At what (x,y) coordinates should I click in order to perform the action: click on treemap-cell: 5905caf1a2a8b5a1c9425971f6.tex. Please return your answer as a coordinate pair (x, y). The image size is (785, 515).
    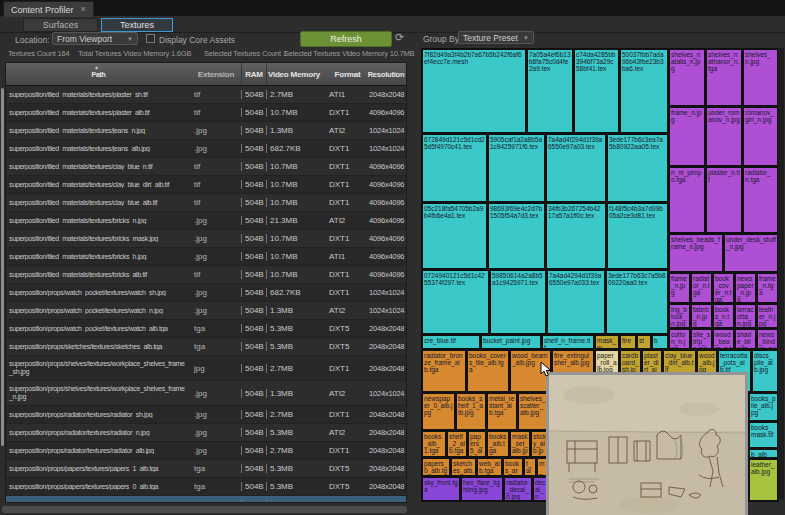
    Looking at the image, I should click on (516, 168).